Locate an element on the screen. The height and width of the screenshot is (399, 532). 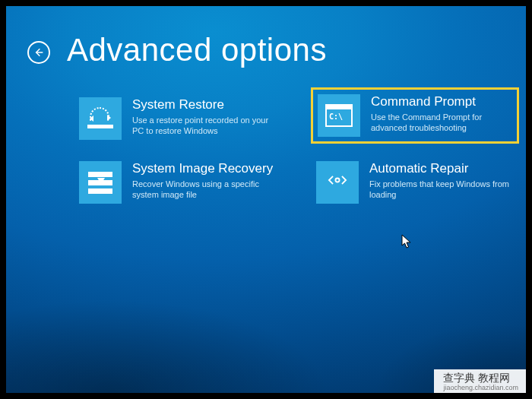
cmd-icon: C:\ is located at coordinates (339, 116).